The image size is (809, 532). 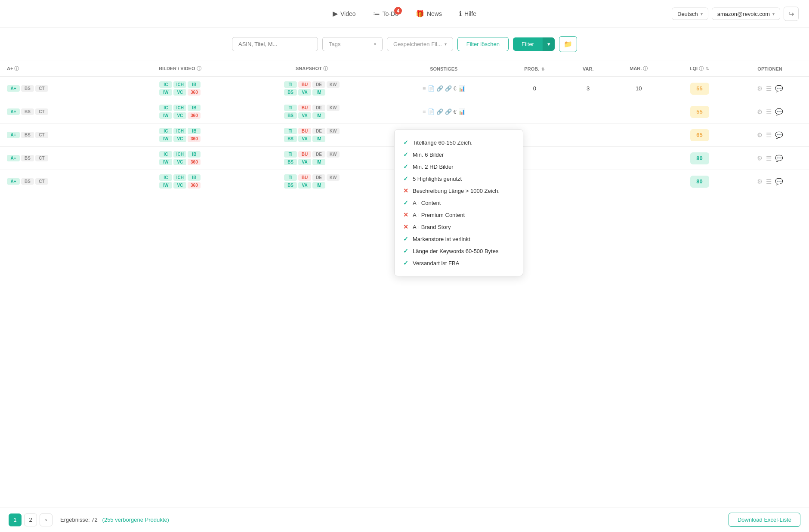 What do you see at coordinates (437, 179) in the screenshot?
I see `popup-item-text: 5 Highlights genutzt` at bounding box center [437, 179].